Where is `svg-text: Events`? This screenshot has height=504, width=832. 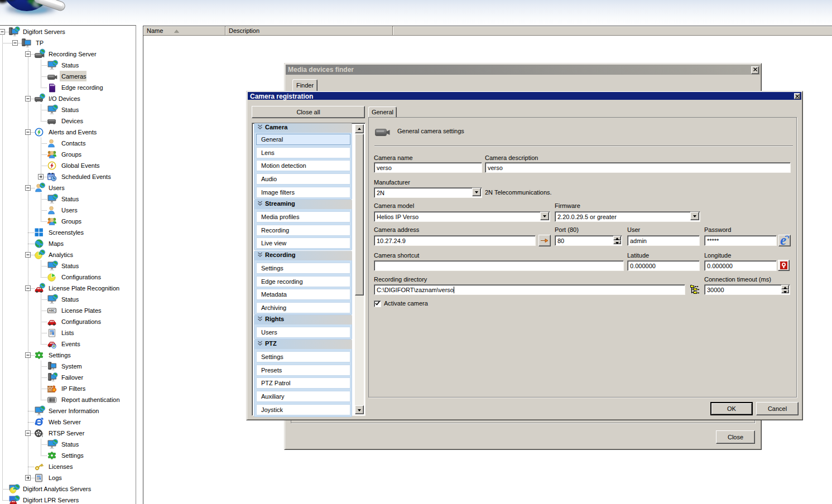
svg-text: Events is located at coordinates (71, 344).